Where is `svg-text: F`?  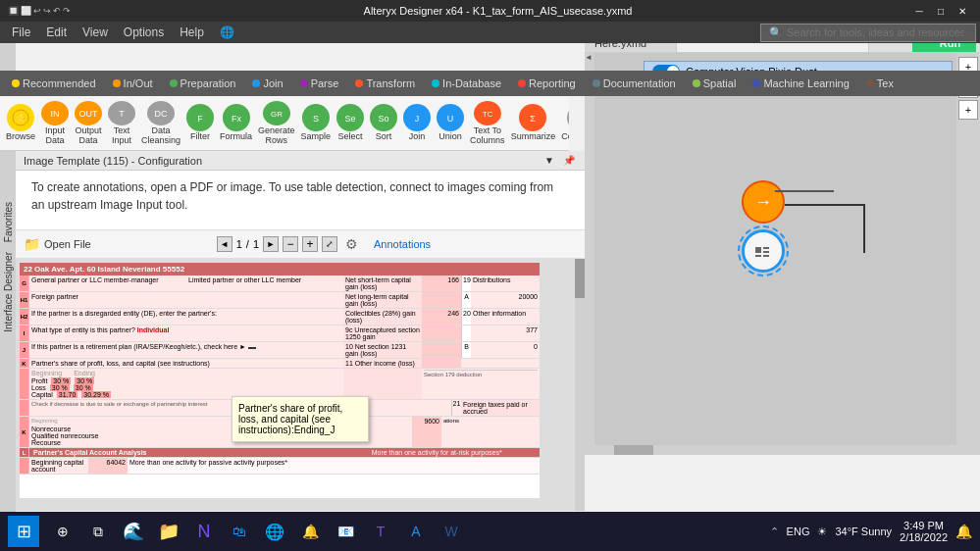
svg-text: F is located at coordinates (200, 119).